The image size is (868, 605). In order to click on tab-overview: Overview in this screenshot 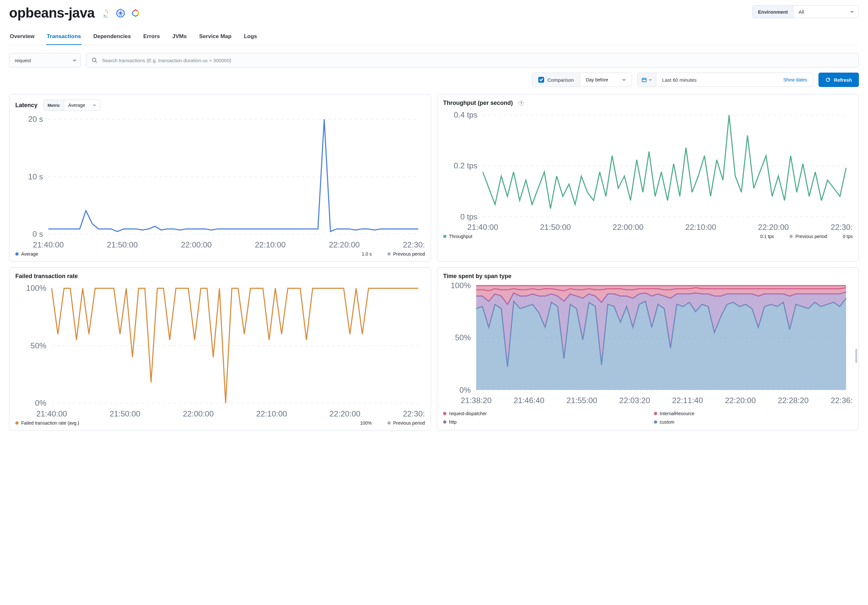, I will do `click(22, 37)`.